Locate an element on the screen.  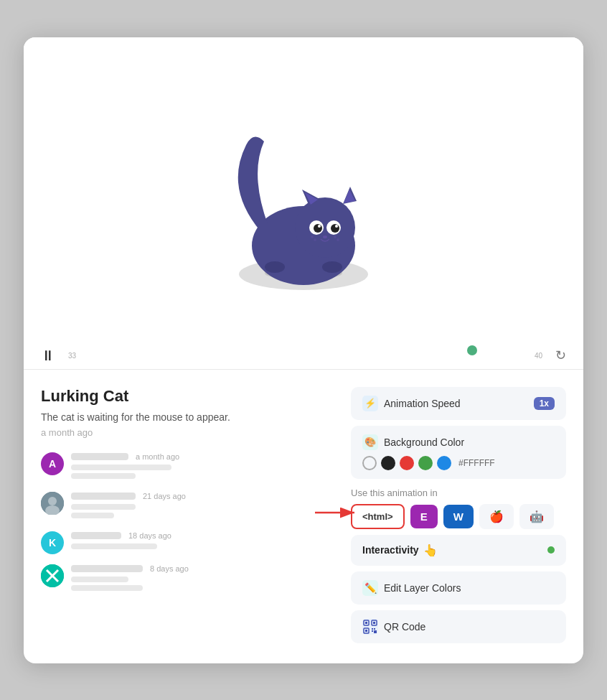
pause-button: ⏸ is located at coordinates (48, 355).